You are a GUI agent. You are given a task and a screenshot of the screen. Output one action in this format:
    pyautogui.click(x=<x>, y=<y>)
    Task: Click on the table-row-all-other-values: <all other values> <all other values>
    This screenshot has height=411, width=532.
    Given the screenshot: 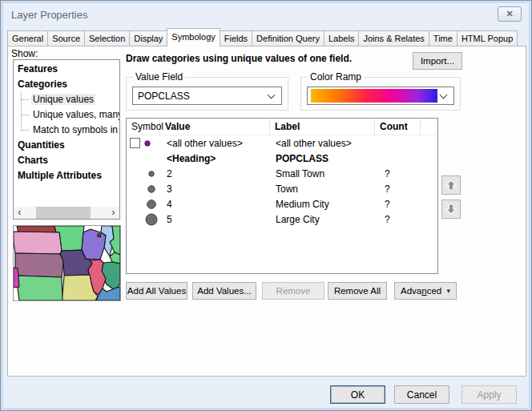 What is the action you would take?
    pyautogui.click(x=282, y=143)
    